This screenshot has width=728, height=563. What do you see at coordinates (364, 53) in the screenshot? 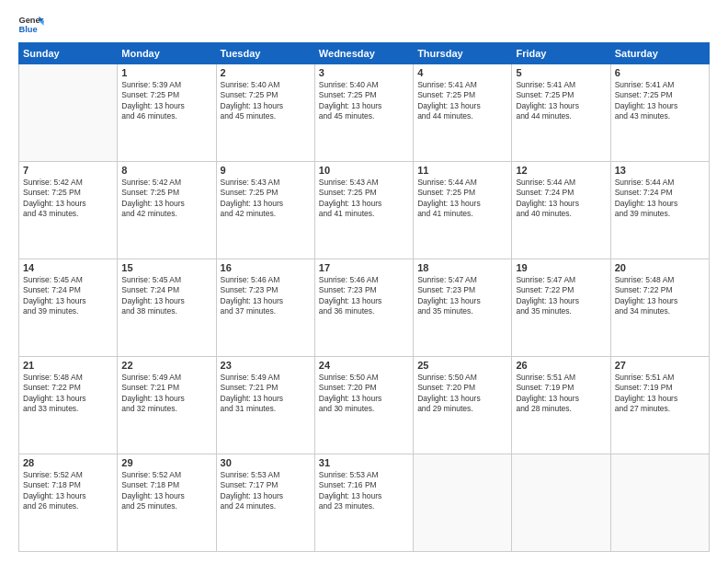
I see `calendar-day-header: Wednesday` at bounding box center [364, 53].